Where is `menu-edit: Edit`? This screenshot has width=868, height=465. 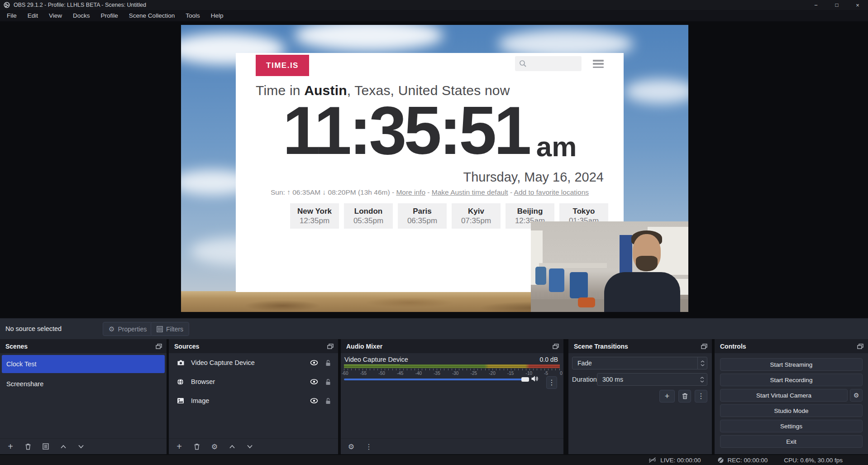 menu-edit: Edit is located at coordinates (33, 15).